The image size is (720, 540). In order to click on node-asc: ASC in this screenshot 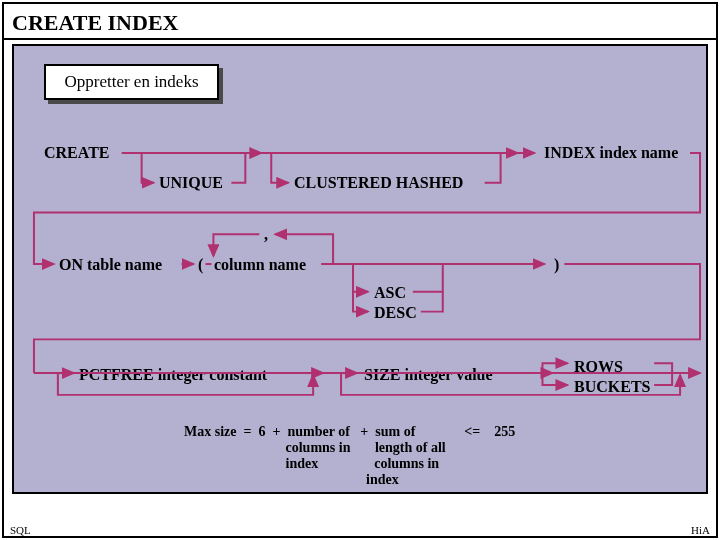, I will do `click(390, 293)`.